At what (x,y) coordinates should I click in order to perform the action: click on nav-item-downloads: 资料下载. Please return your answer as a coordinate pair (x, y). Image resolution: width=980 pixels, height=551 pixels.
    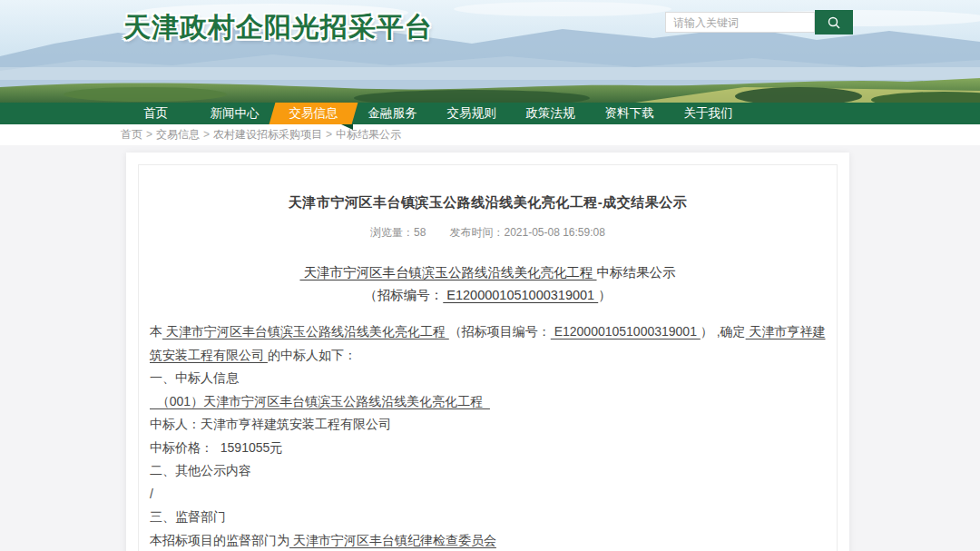
    Looking at the image, I should click on (630, 113).